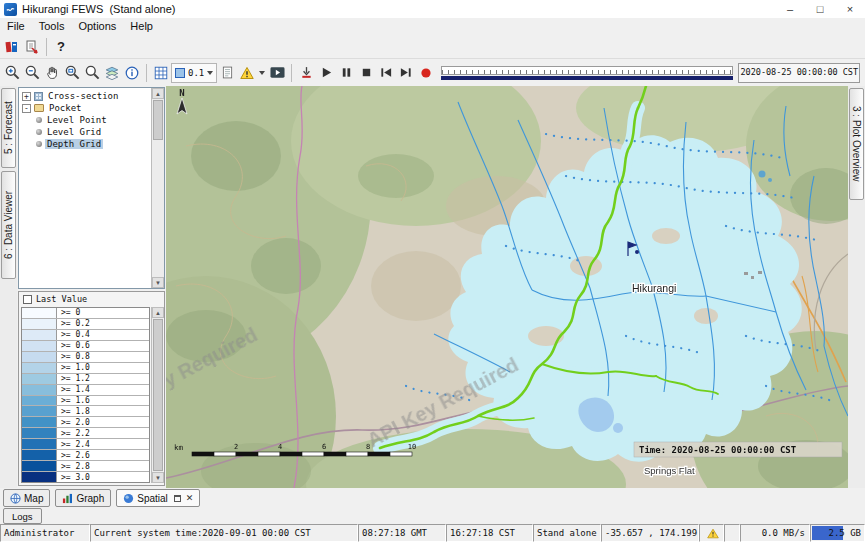  Describe the element at coordinates (366, 73) in the screenshot. I see `stop-button` at that location.